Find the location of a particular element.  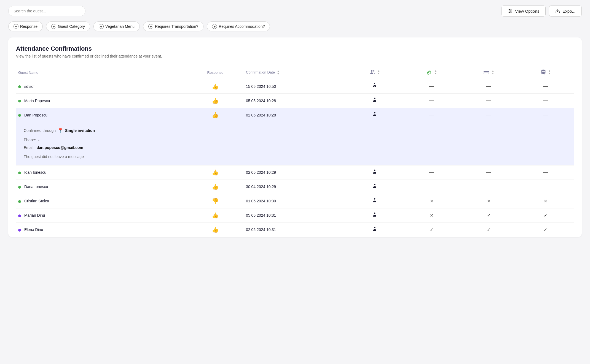

guest-name-cell: Maria Popescu is located at coordinates (101, 101).